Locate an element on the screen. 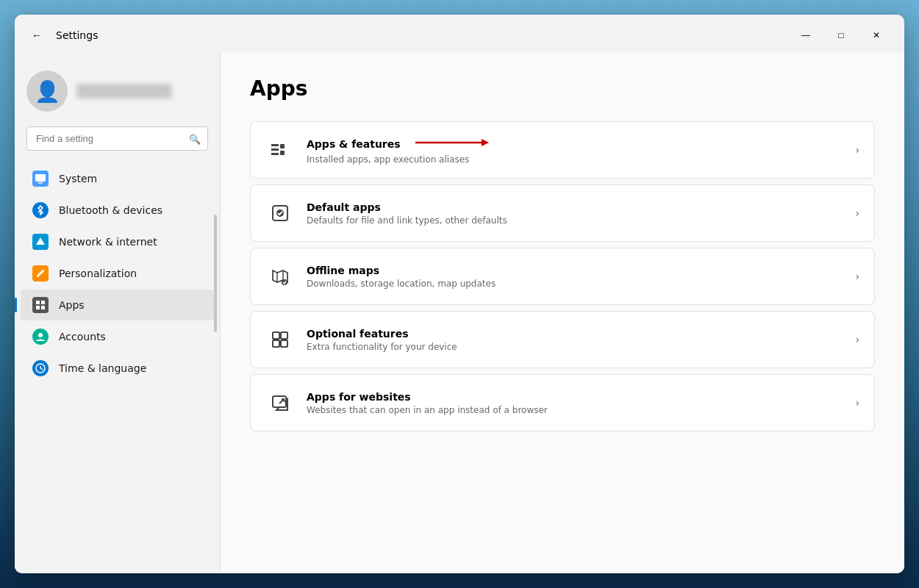 The height and width of the screenshot is (588, 919). nav-list: System Bluetooth & devices Network & int… is located at coordinates (118, 273).